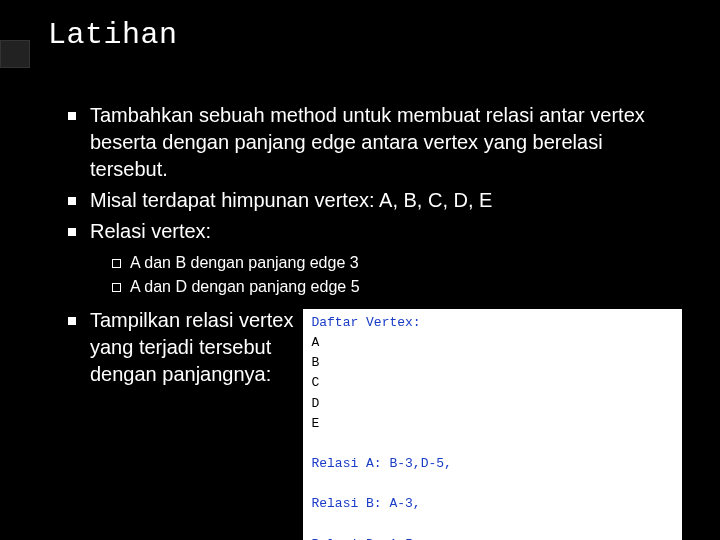  What do you see at coordinates (192, 348) in the screenshot?
I see `bullet-text-block: Tampilkan relasi vertex yang terjadi ter…` at bounding box center [192, 348].